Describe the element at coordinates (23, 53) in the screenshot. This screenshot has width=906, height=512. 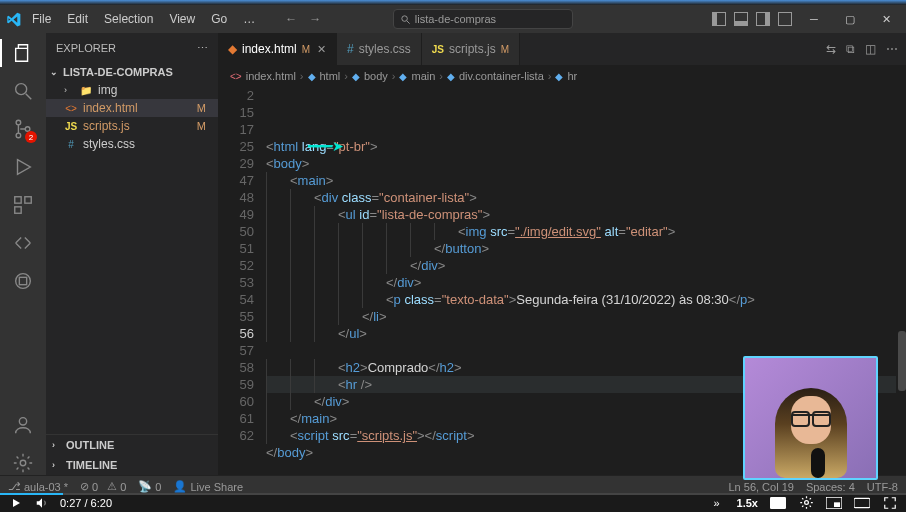
I see `explorer-icon` at that location.